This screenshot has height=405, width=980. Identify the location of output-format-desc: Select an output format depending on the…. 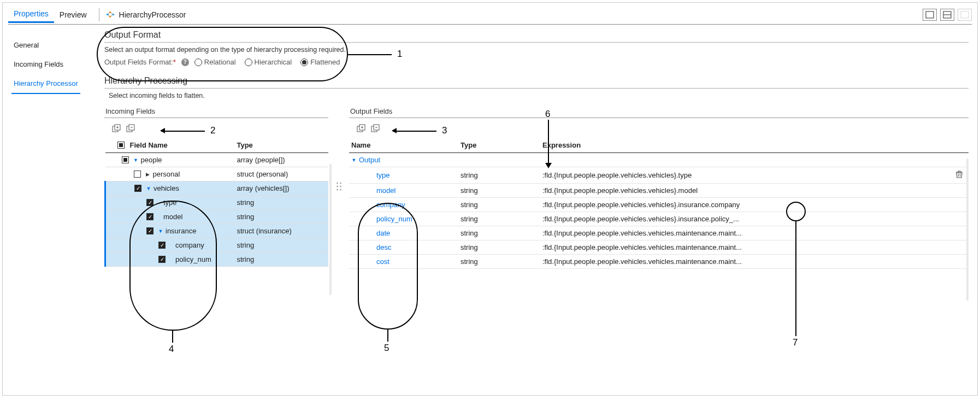
(536, 50).